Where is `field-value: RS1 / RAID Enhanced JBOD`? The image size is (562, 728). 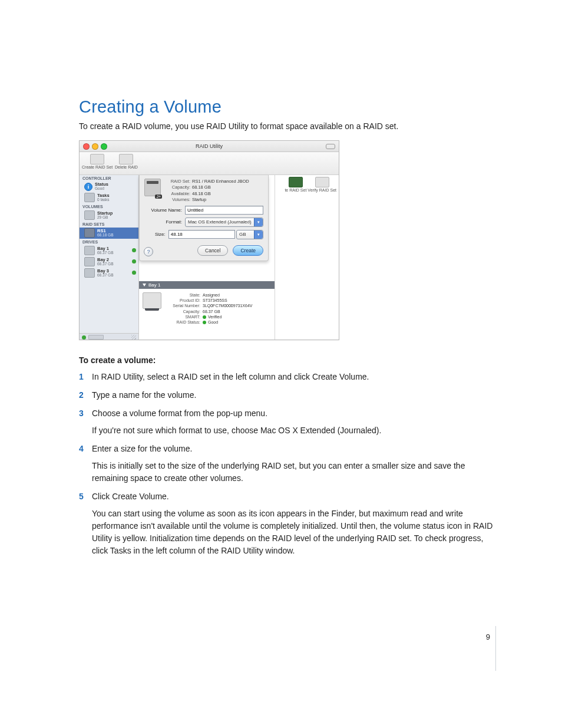
field-value: RS1 / RAID Enhanced JBOD is located at coordinates (220, 182).